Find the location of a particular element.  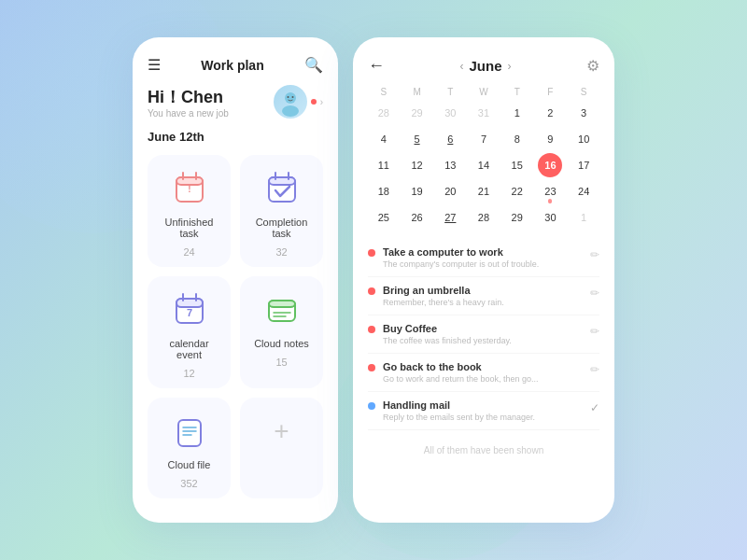

task-list: Take a computer to work The company's co… is located at coordinates (484, 334).